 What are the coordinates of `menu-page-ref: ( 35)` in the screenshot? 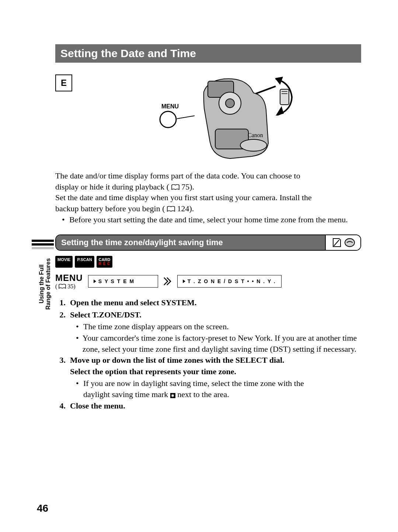 It's located at (69, 286).